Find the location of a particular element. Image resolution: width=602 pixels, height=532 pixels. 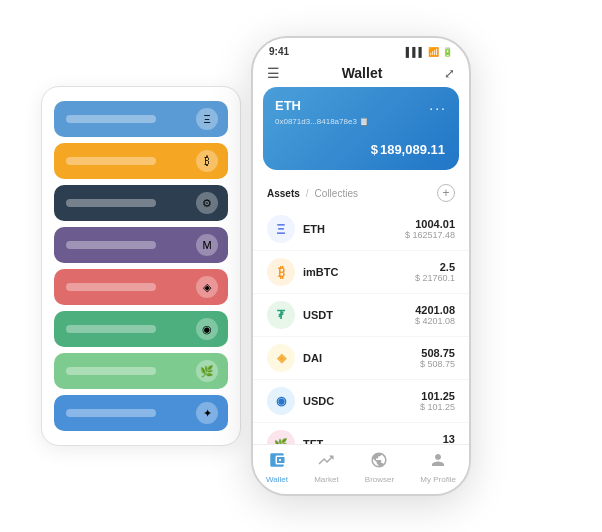

imbtc-icon: ₿ is located at coordinates (281, 272).